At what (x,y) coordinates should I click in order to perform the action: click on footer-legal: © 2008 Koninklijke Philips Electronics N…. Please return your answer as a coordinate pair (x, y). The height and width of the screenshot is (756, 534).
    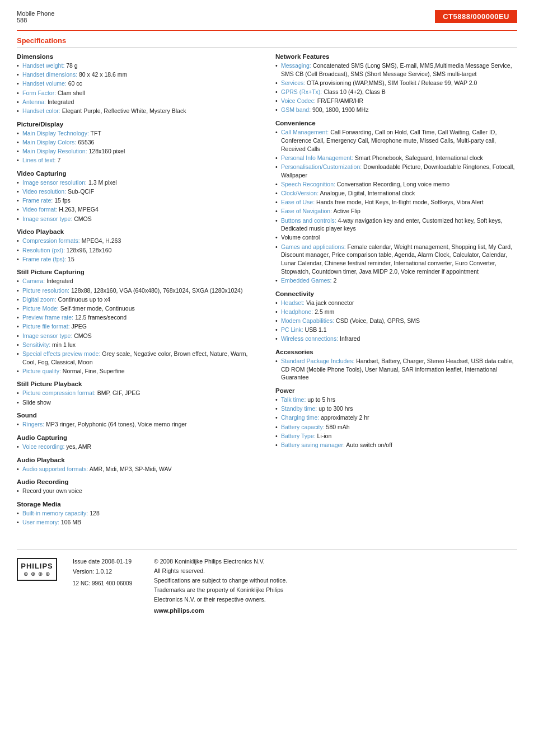
    Looking at the image, I should click on (336, 588).